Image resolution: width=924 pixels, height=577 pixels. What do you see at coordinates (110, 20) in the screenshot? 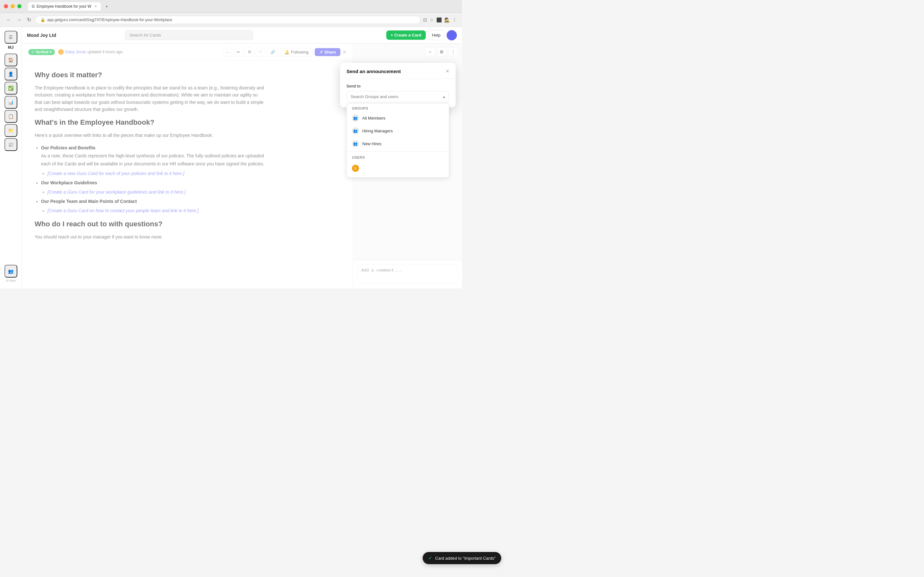
I see `url-text: app.getguru.com/card/iGxgj7AT/Employee-H…` at bounding box center [110, 20].